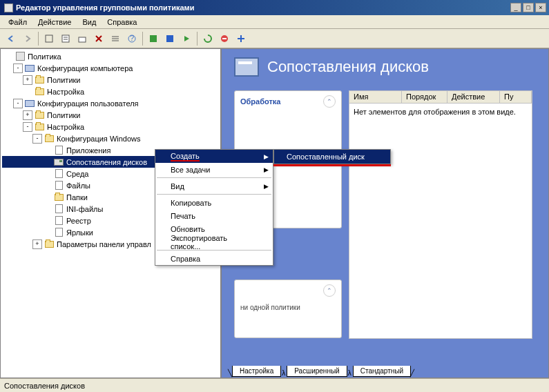  I want to click on app-icon, so click(8, 8).